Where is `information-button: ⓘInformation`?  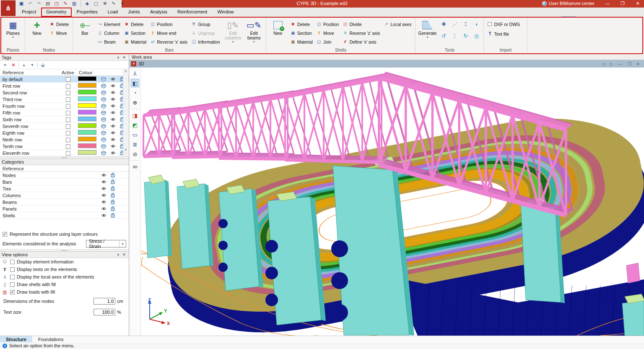 information-button: ⓘInformation is located at coordinates (206, 42).